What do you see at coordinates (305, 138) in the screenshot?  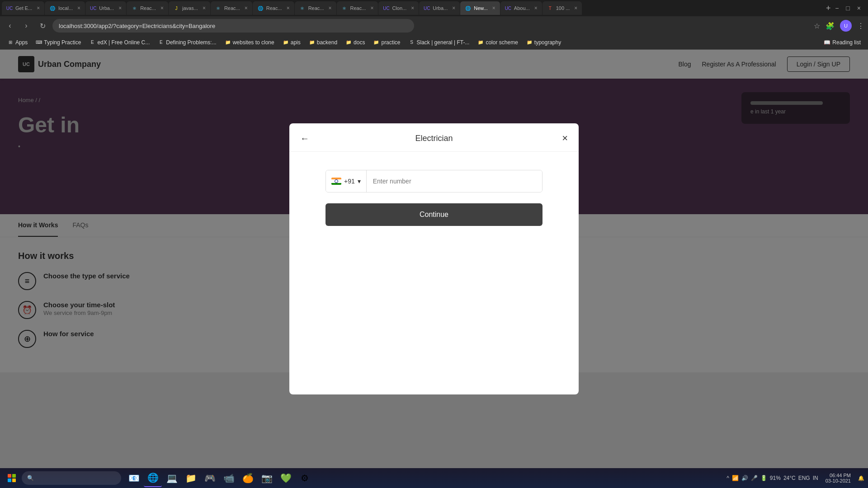 I see `modal-back-button: ←` at bounding box center [305, 138].